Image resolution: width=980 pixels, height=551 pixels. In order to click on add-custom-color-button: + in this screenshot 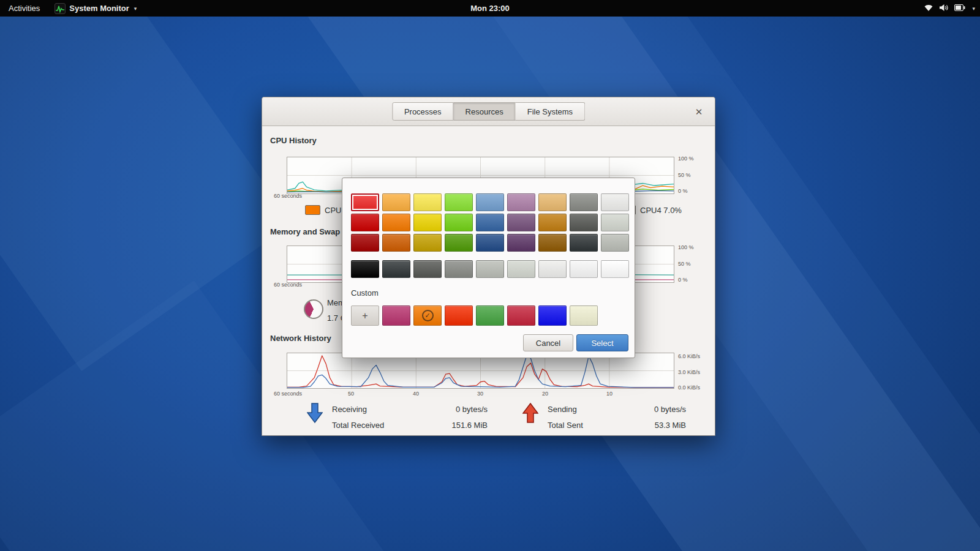, I will do `click(365, 316)`.